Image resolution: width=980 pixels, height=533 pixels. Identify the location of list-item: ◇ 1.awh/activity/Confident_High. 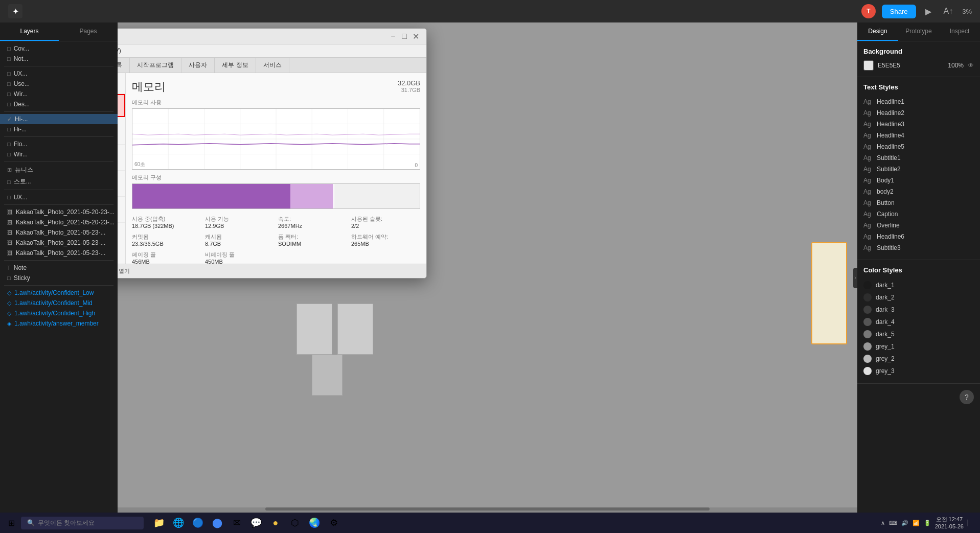
(59, 313).